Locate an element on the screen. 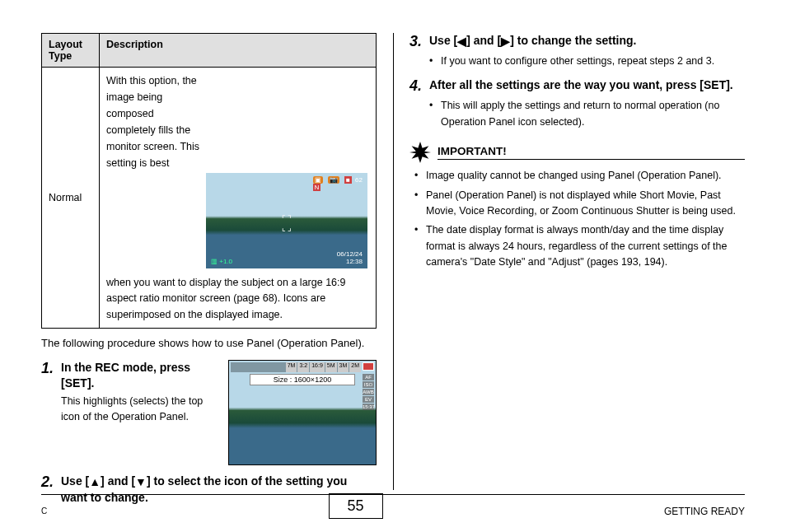 This screenshot has height=532, width=786. table-header-layout: Layout Type is located at coordinates (71, 51).